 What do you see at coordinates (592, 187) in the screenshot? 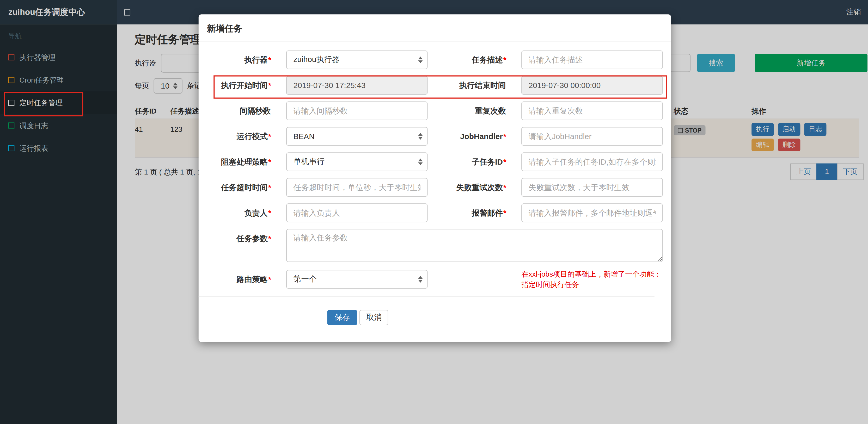
I see `fail-retry-input` at bounding box center [592, 187].